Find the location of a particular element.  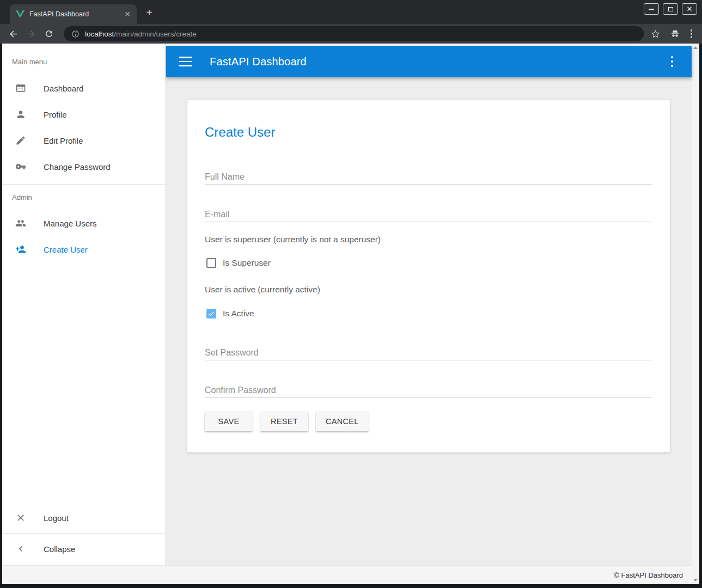

sidebar-section-main-menu: Main menu is located at coordinates (84, 62).